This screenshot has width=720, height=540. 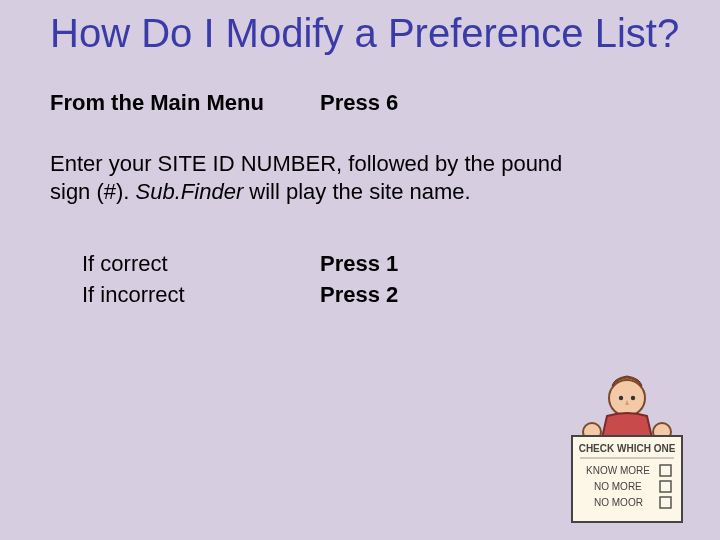 What do you see at coordinates (359, 103) in the screenshot?
I see `main-menu-action: Press 6` at bounding box center [359, 103].